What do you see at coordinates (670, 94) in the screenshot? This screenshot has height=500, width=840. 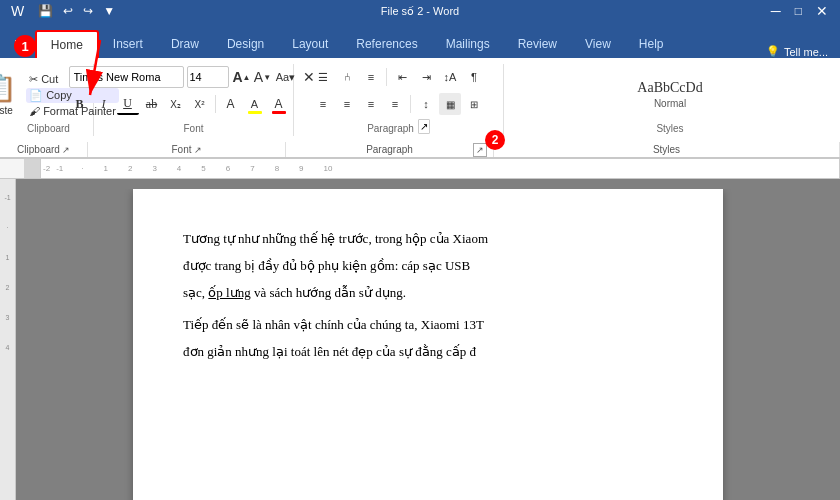 I see `styles-gallery: AaBbCcDd Normal` at bounding box center [670, 94].